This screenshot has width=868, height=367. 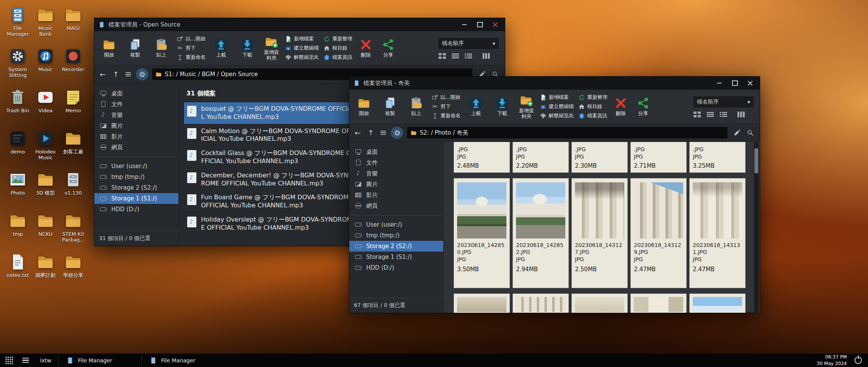 What do you see at coordinates (526, 107) in the screenshot?
I see `new-folder-button: 新增資料夾` at bounding box center [526, 107].